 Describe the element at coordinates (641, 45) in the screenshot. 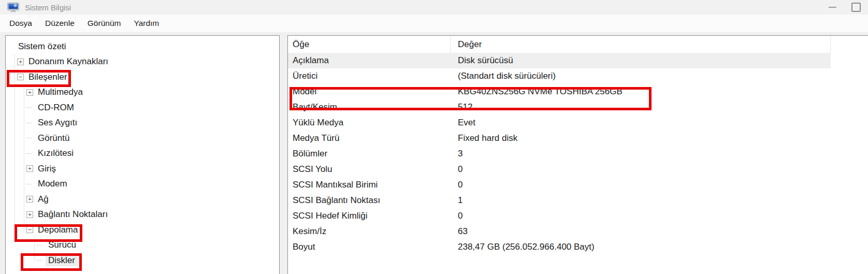

I see `column-header-value: Değer` at that location.